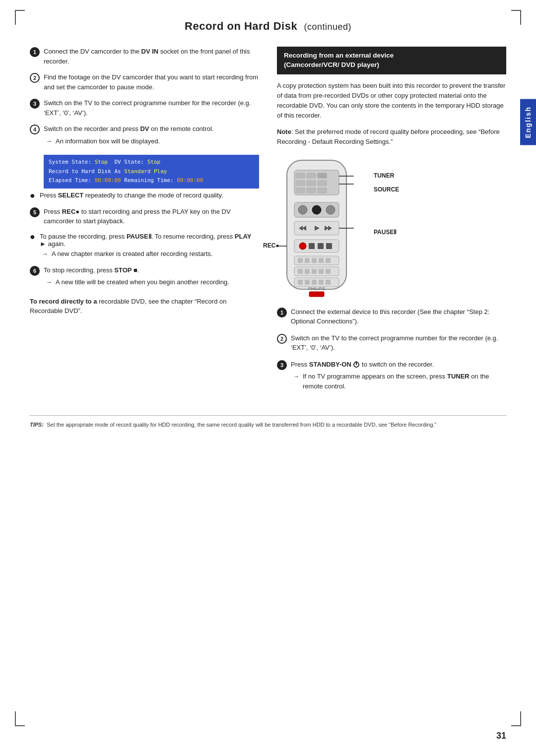 The height and width of the screenshot is (756, 536). I want to click on arrow-right-3: → If no TV programme appears on the scre…, so click(399, 381).